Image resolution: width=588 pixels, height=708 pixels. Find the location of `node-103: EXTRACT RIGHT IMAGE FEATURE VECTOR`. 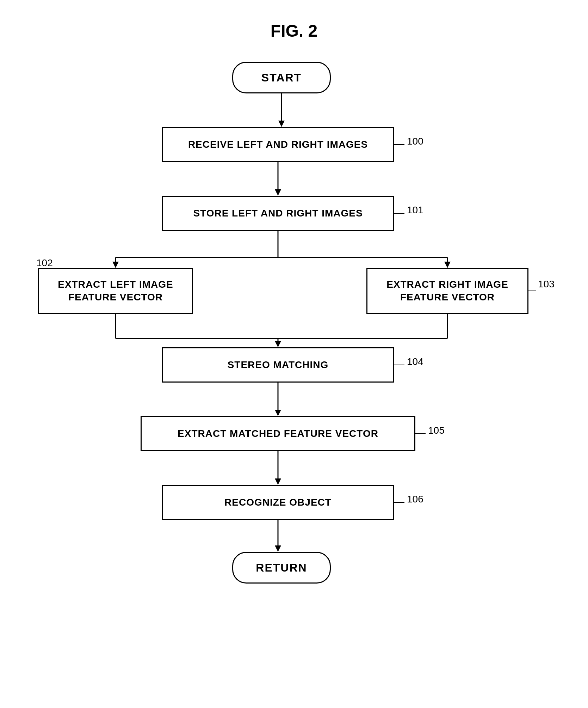

node-103: EXTRACT RIGHT IMAGE FEATURE VECTOR is located at coordinates (447, 291).